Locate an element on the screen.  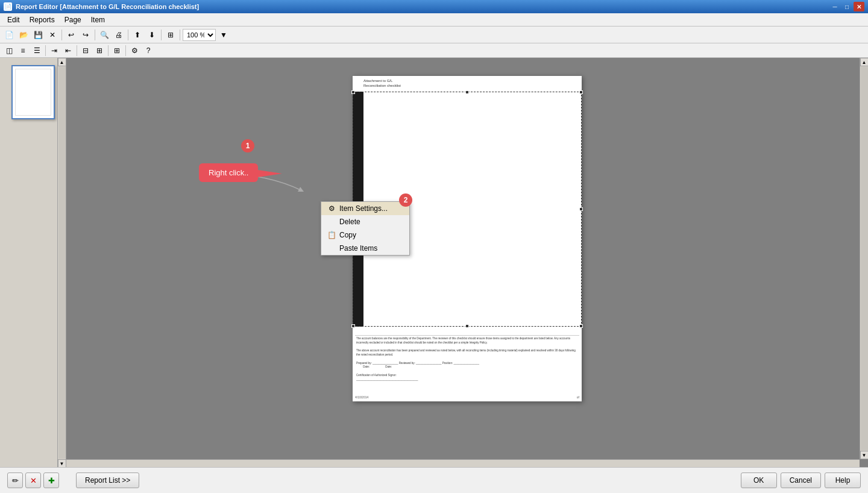
main-scroll-up: ▲ is located at coordinates (864, 62).